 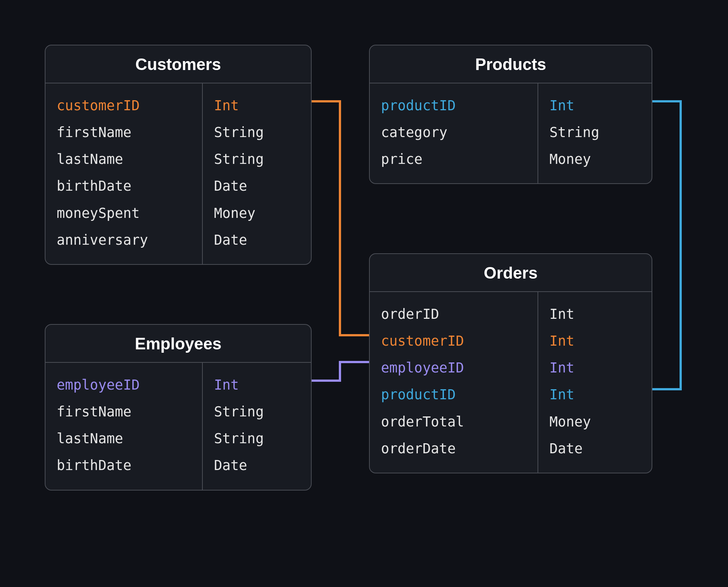 I want to click on table-title: Customers, so click(x=178, y=64).